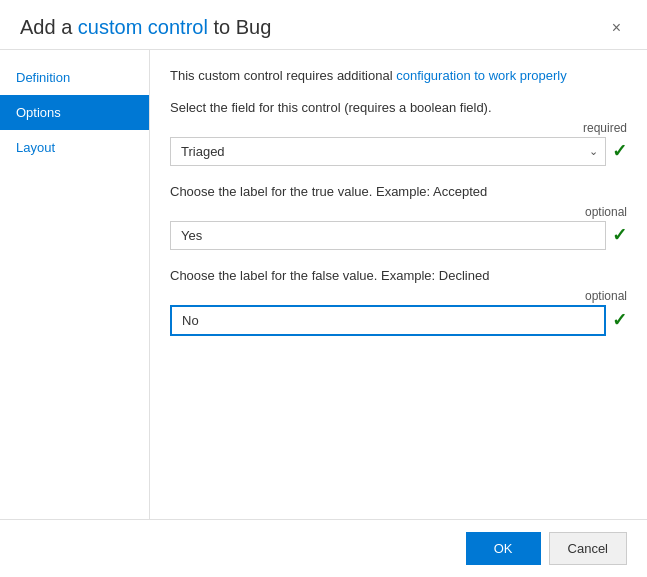  What do you see at coordinates (398, 212) in the screenshot?
I see `true-optional-label: optional` at bounding box center [398, 212].